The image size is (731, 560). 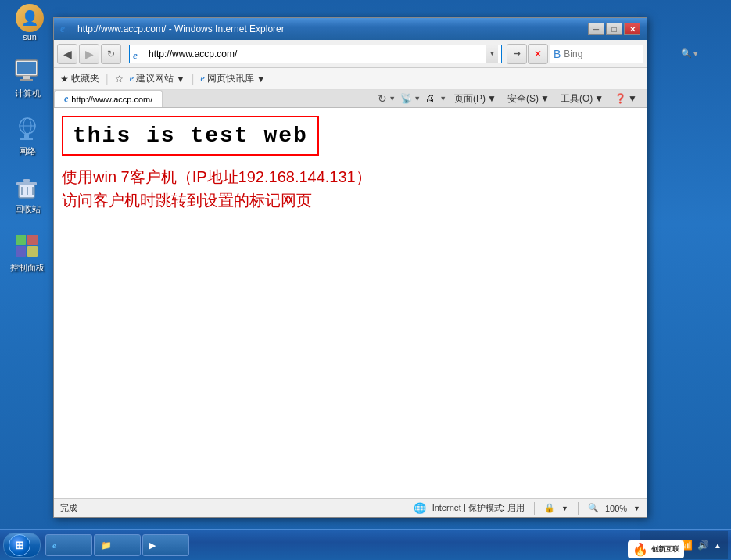 What do you see at coordinates (582, 99) in the screenshot?
I see `tools-menu: 工具(O) ▼` at bounding box center [582, 99].